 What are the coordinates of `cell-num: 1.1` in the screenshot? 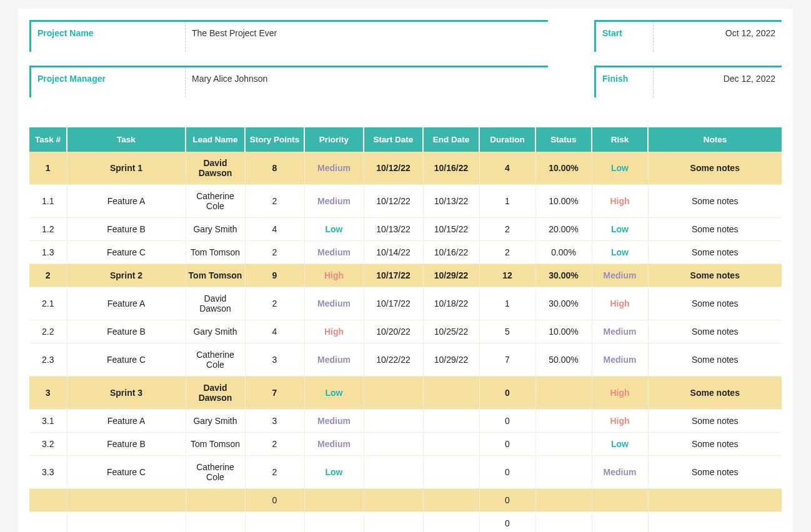 It's located at (48, 201).